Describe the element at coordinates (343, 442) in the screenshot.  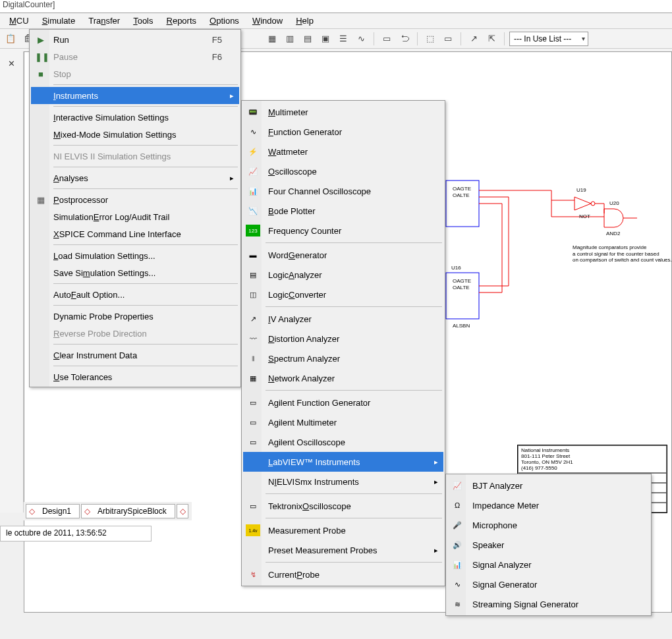
I see `instr-agilent-osc: ▭Agilent Oscilloscope` at that location.